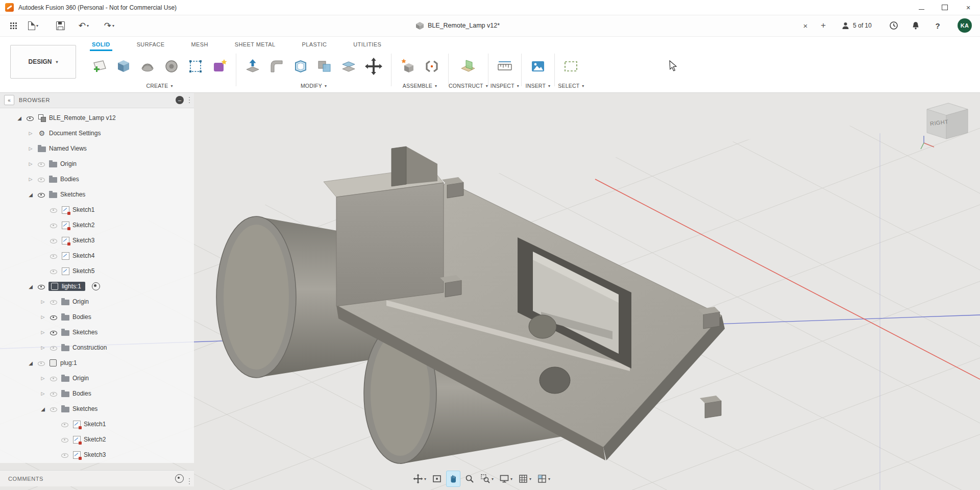 The width and height of the screenshot is (980, 490). Describe the element at coordinates (856, 26) in the screenshot. I see `job-status-button: 5 of 10` at that location.